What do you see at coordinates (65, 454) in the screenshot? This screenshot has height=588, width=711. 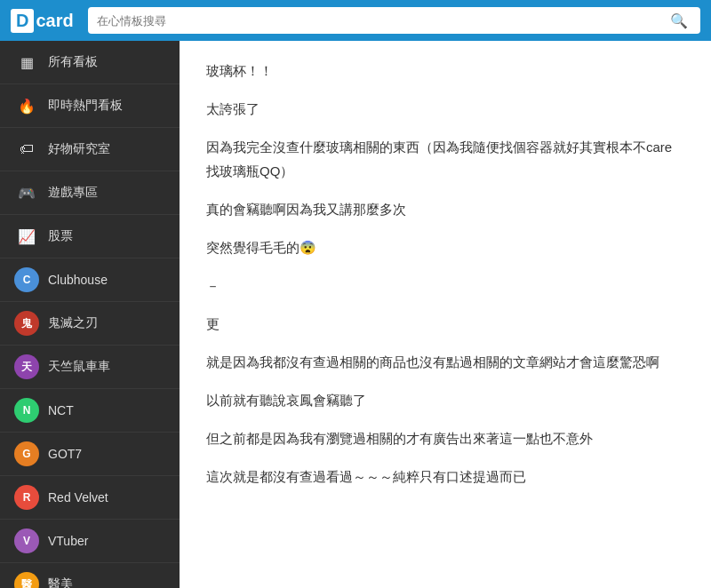 I see `sidebar-label-got7: GOT7` at bounding box center [65, 454].